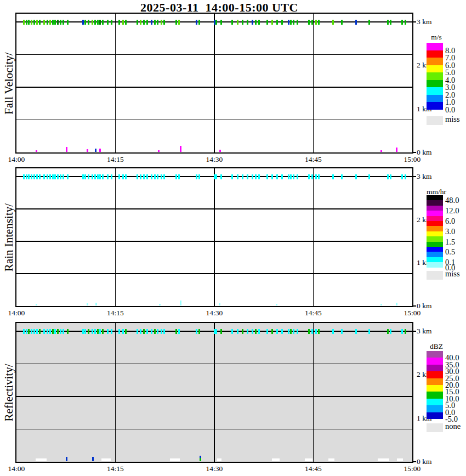 Image resolution: width=466 pixels, height=476 pixels. I want to click on time-label: 14:30, so click(214, 469).